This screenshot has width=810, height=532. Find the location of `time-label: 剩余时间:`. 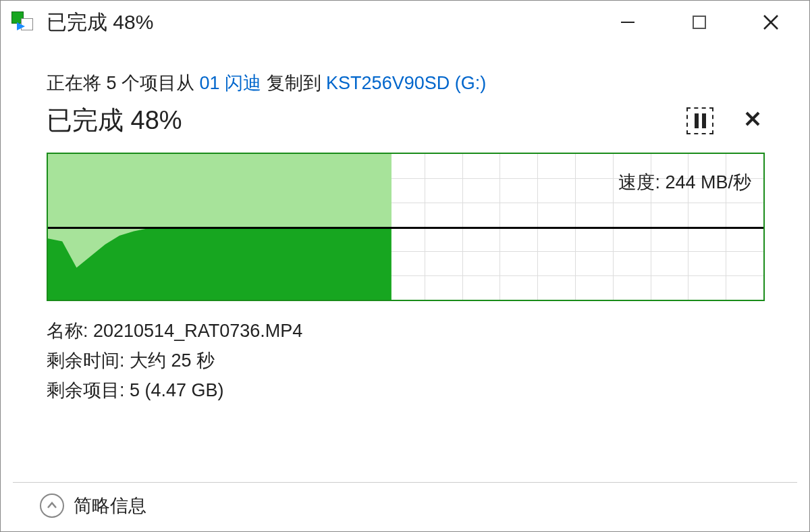

time-label: 剩余时间: is located at coordinates (88, 361).